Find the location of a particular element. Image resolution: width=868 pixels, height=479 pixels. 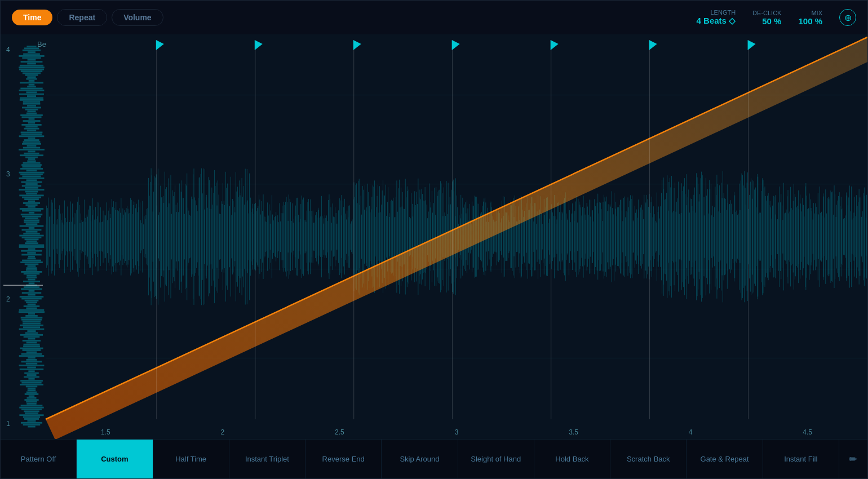

bottom-bar: Pattern Off Custom Half Time Instant Tri… is located at coordinates (434, 459).